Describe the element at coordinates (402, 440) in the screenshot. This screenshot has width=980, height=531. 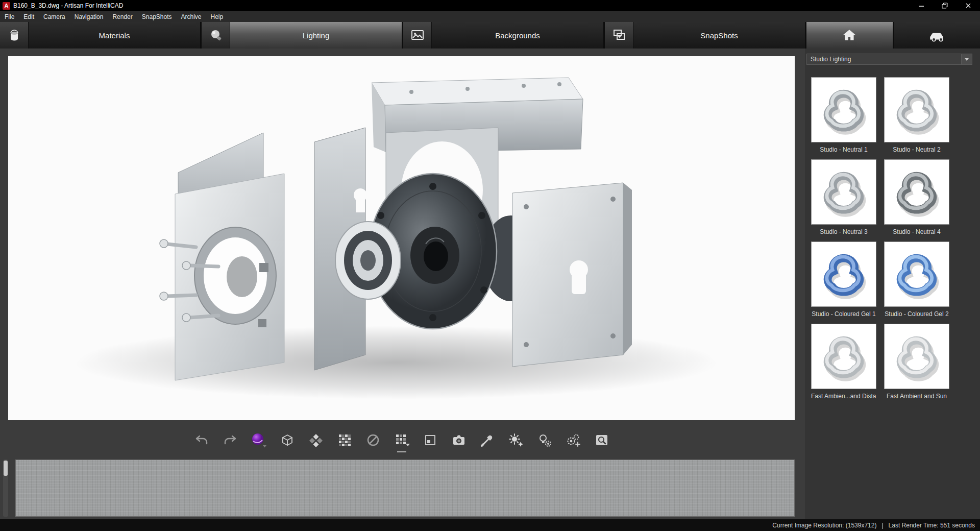
I see `grid-picker-button` at that location.